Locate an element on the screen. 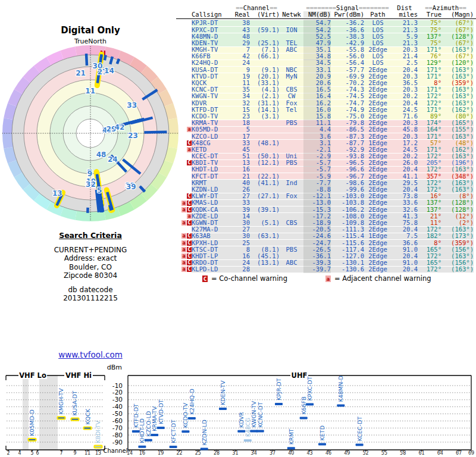  radar-channel-label: 11 is located at coordinates (90, 91).